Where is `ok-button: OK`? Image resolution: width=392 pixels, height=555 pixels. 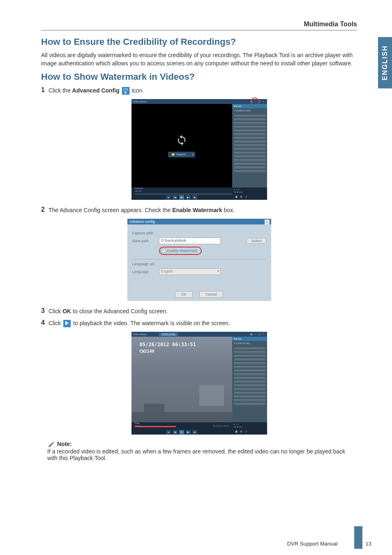 ok-button: OK is located at coordinates (184, 294).